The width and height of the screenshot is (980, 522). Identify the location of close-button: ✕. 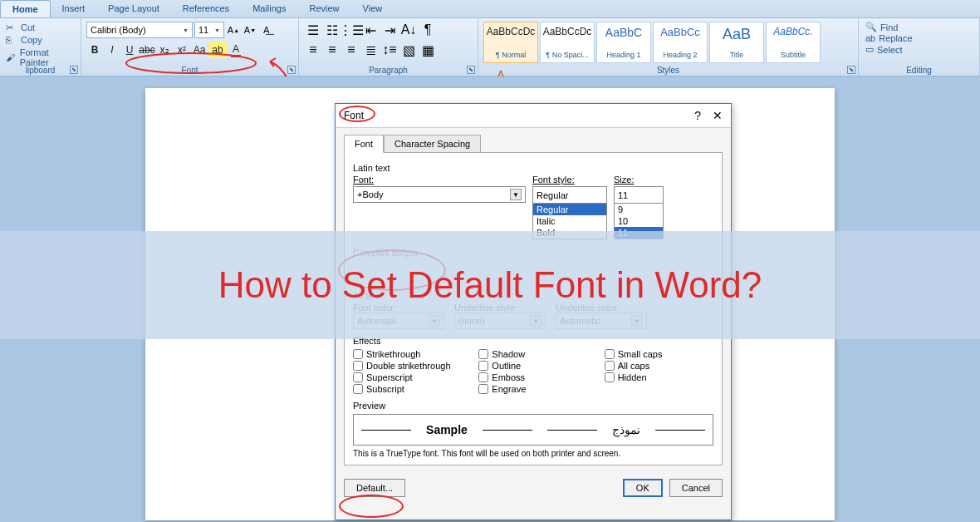
(718, 116).